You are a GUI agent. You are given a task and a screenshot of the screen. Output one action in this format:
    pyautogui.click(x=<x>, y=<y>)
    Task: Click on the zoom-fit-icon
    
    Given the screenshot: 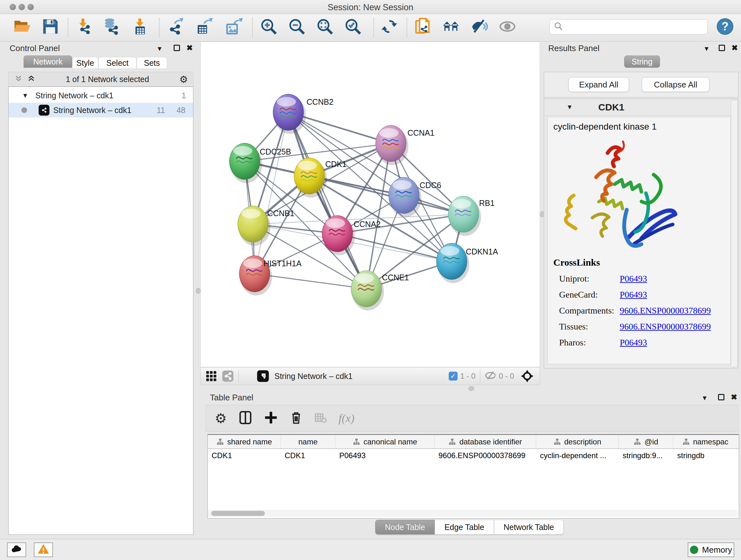 What is the action you would take?
    pyautogui.click(x=325, y=27)
    